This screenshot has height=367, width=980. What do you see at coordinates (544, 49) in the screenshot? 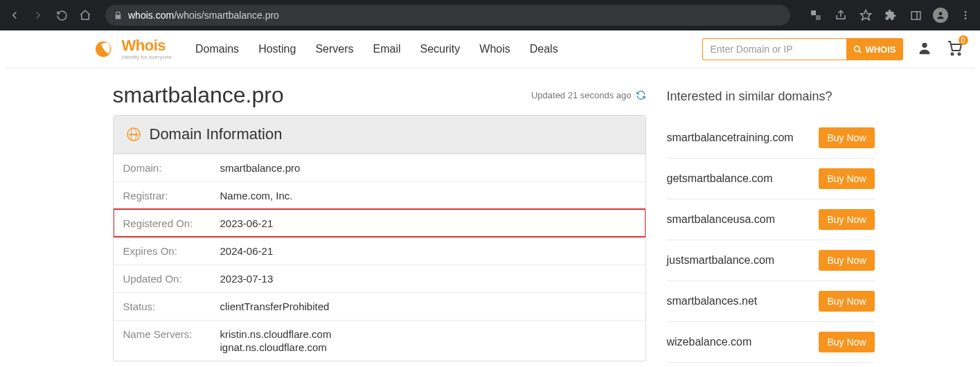
I see `nav-deals: Deals` at bounding box center [544, 49].